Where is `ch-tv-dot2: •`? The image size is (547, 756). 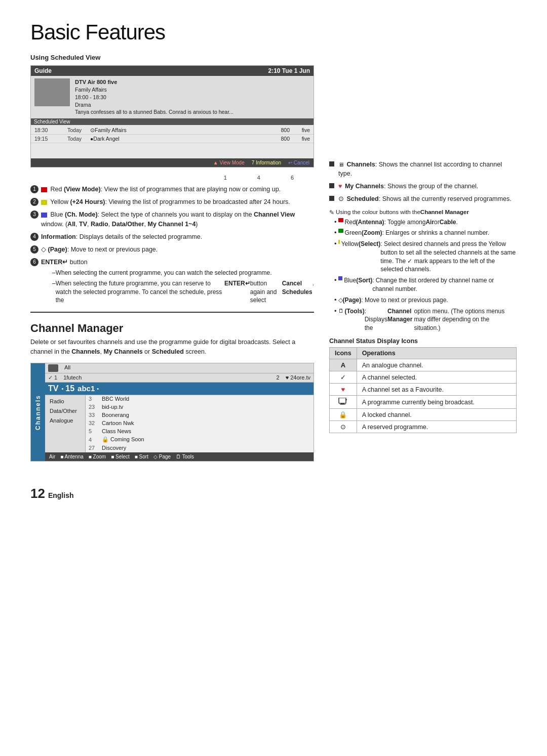 ch-tv-dot2: • is located at coordinates (98, 389).